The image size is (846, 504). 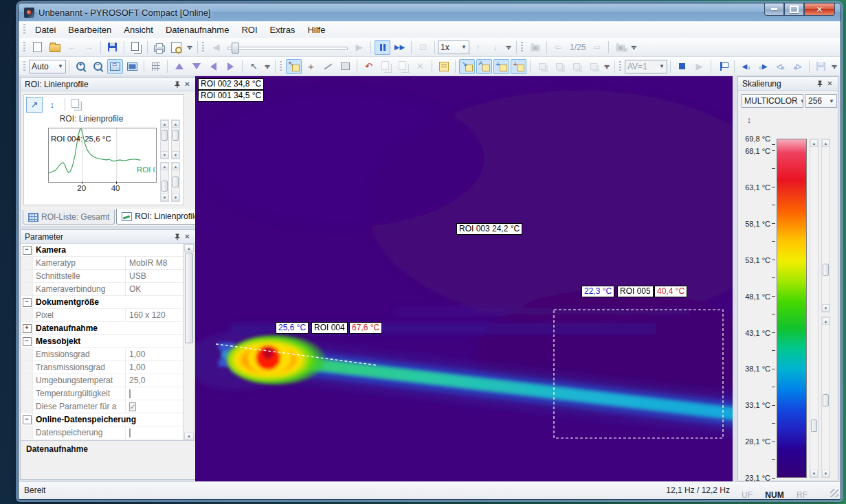 What do you see at coordinates (280, 67) in the screenshot?
I see `roi-grip` at bounding box center [280, 67].